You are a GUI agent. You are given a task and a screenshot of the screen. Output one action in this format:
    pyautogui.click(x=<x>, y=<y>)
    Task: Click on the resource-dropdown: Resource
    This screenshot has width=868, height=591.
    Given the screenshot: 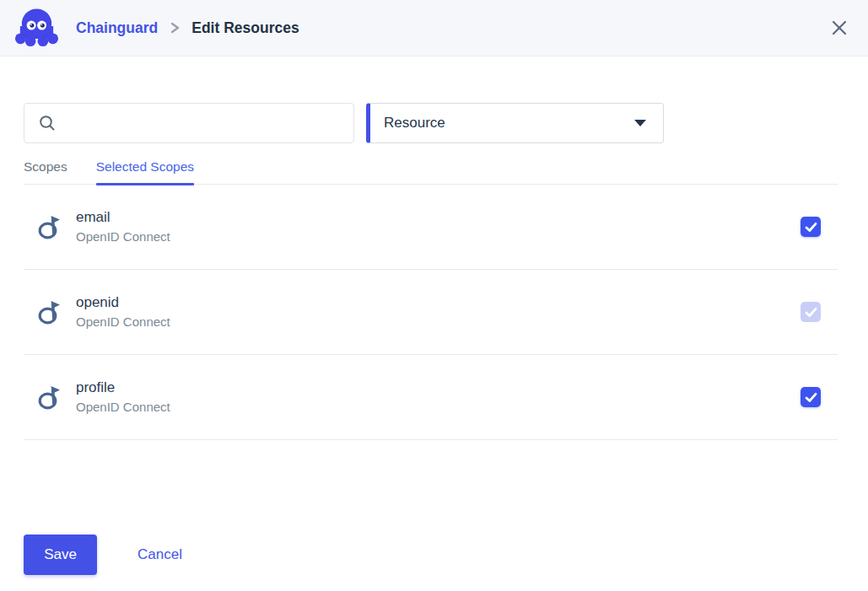 What is the action you would take?
    pyautogui.click(x=515, y=123)
    